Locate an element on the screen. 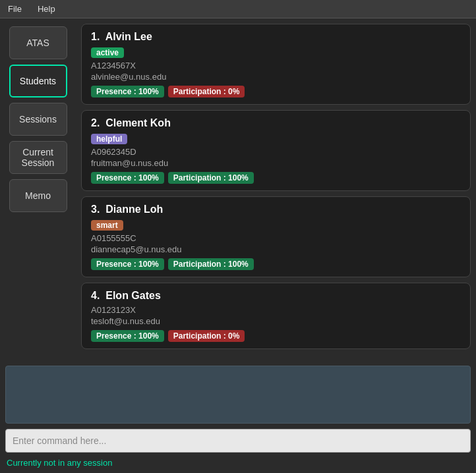  student-email: fruitman@u.nus.edu is located at coordinates (276, 163).